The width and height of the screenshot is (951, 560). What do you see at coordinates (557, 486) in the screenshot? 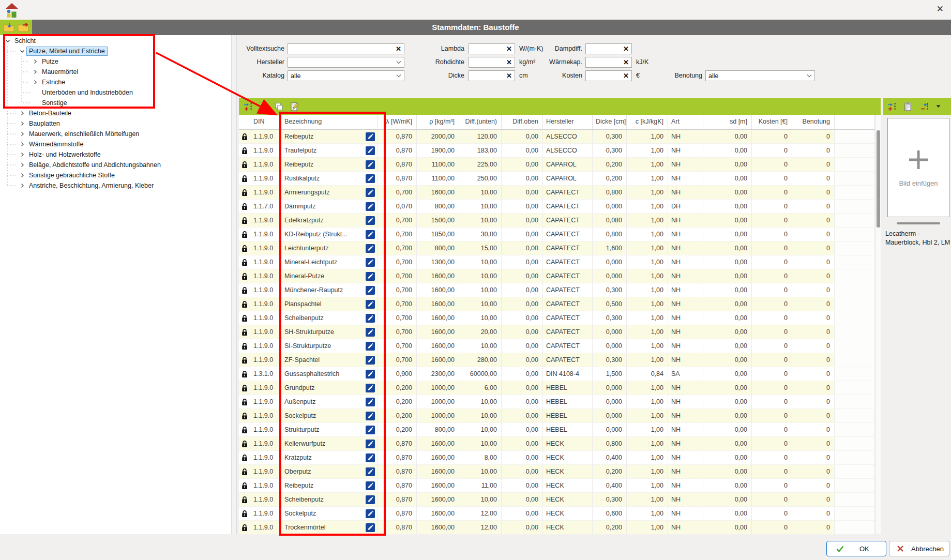
I see `table-row: 1.1.9.0Reibeputz 0,8701600,0011,000,00HE…` at bounding box center [557, 486].